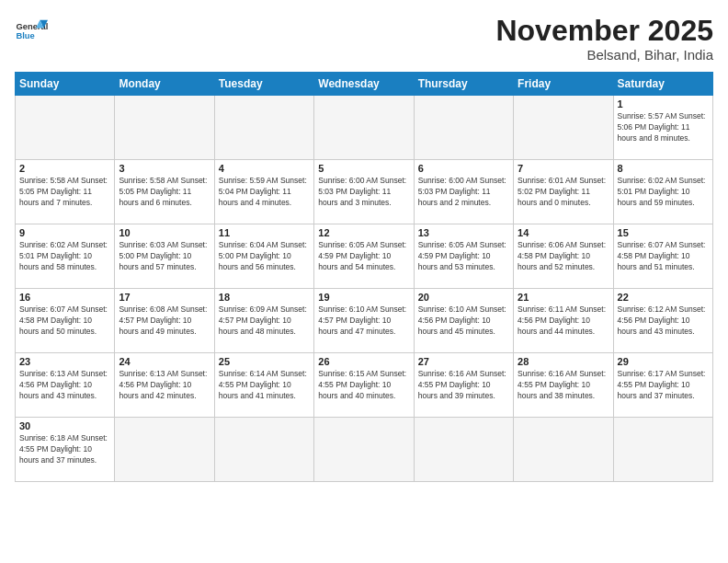 The image size is (728, 563). What do you see at coordinates (663, 128) in the screenshot?
I see `calendar-day-cell: 1Sunrise: 5:57 AM Sunset: 5:06 PM Daylig…` at bounding box center [663, 128].